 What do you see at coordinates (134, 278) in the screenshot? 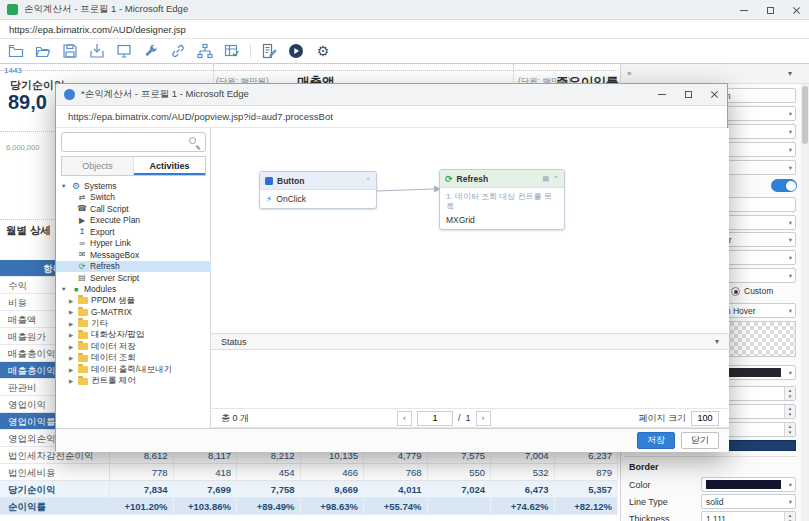
I see `activity-browser-panel: Objects Activities ▼⚙Systems ⇄Switch ☎Ca…` at bounding box center [134, 278].